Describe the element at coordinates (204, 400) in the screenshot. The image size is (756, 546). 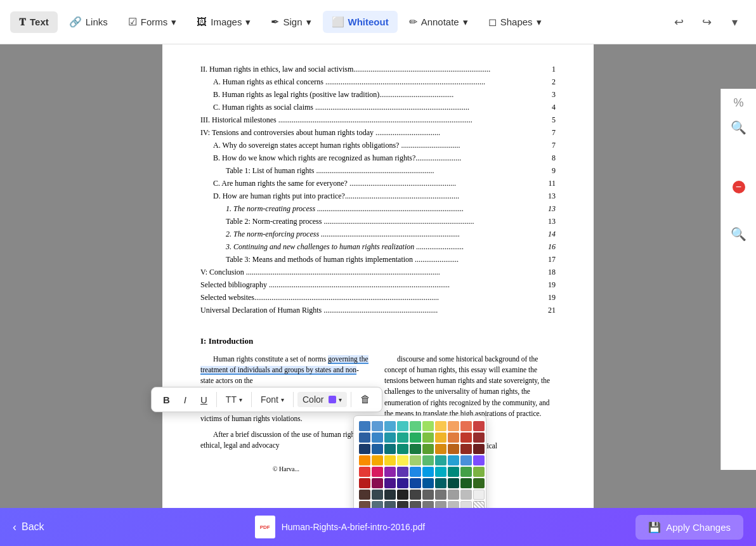
I see `underline-button: U` at that location.